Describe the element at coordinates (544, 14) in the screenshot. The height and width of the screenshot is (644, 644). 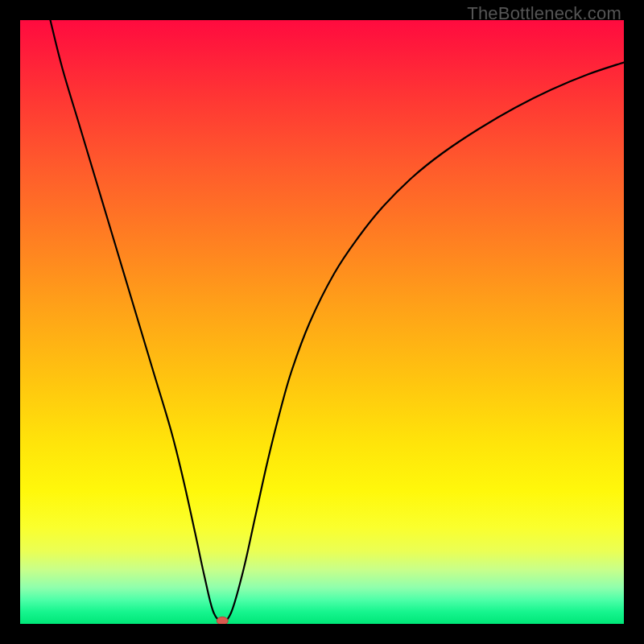
I see `watermark-text: TheBottleneck.com` at that location.